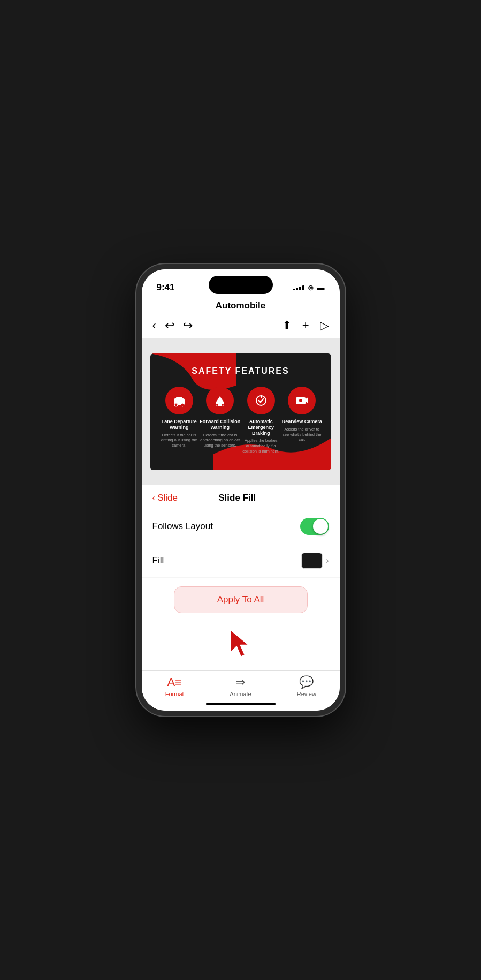  Describe the element at coordinates (302, 401) in the screenshot. I see `feature-icon-rearview` at that location.